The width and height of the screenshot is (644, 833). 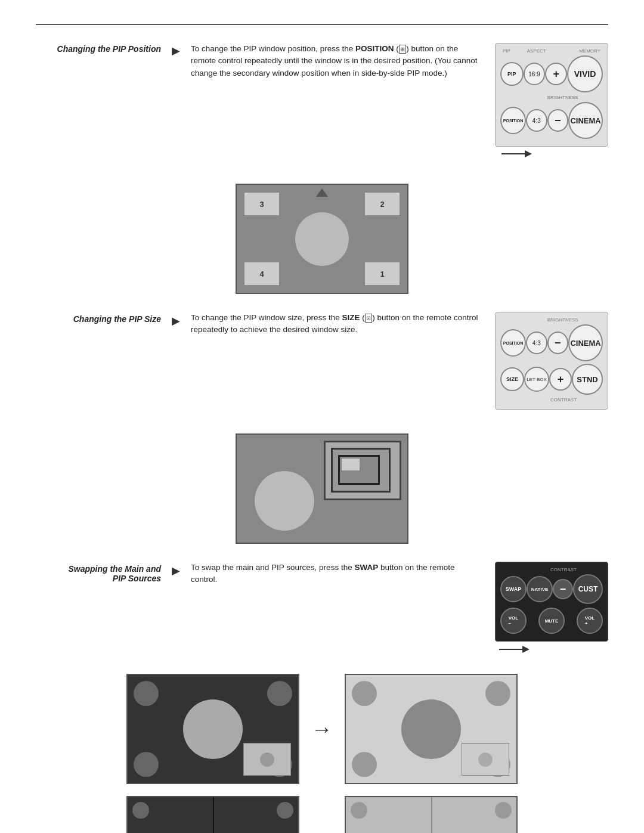 What do you see at coordinates (117, 319) in the screenshot?
I see `pip-size-title: Changing the PIP Size` at bounding box center [117, 319].